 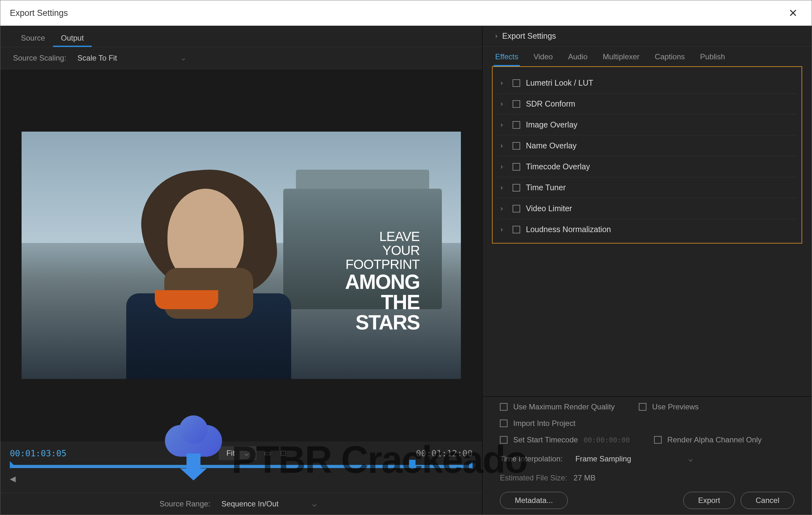 What do you see at coordinates (504, 407) in the screenshot?
I see `max-render-checkbox` at bounding box center [504, 407].